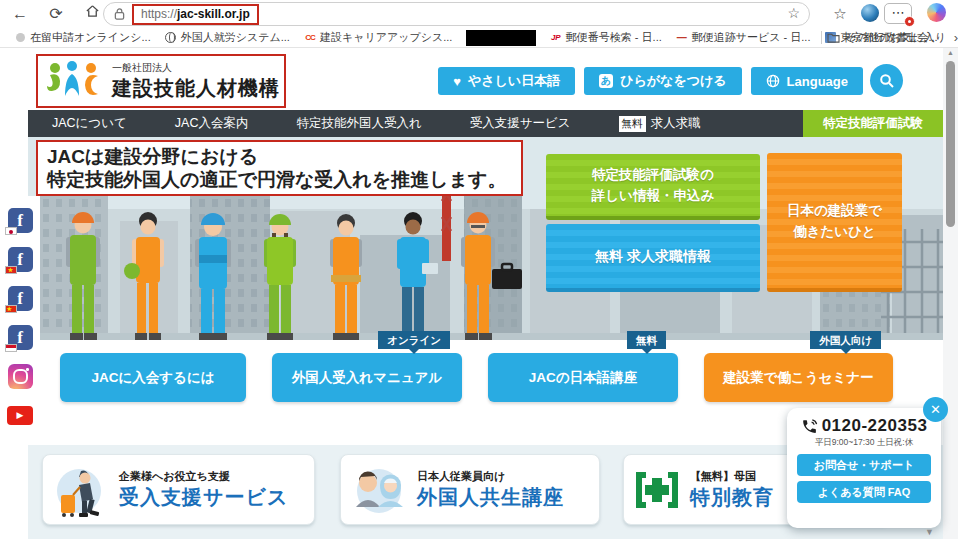 The height and width of the screenshot is (539, 958). Describe the element at coordinates (682, 38) in the screenshot. I see `bookmark-favicon-dash: —` at that location.